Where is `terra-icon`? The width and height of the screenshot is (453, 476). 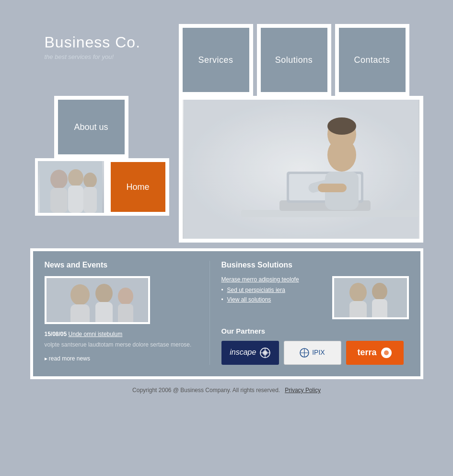
terra-icon is located at coordinates (386, 353).